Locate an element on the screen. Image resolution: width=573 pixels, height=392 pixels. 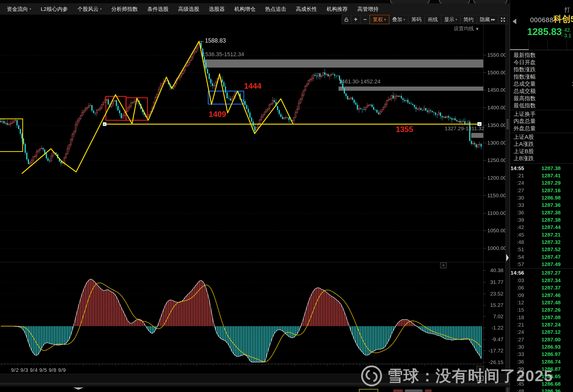
indicator-axis-label: 40.38 is located at coordinates (494, 270).